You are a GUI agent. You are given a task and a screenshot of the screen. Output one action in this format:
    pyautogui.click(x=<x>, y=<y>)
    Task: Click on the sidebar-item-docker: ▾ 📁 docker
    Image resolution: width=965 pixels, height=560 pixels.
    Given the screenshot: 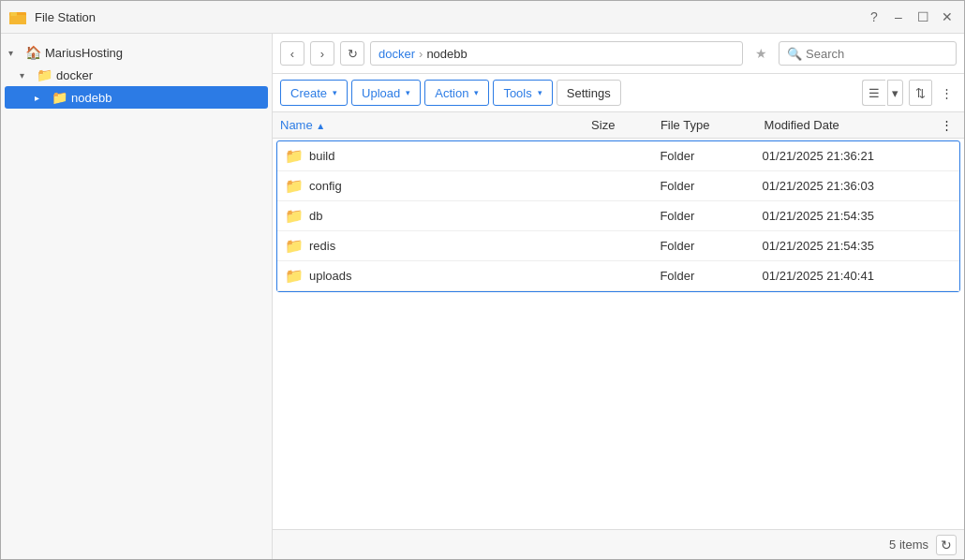 What is the action you would take?
    pyautogui.click(x=137, y=75)
    